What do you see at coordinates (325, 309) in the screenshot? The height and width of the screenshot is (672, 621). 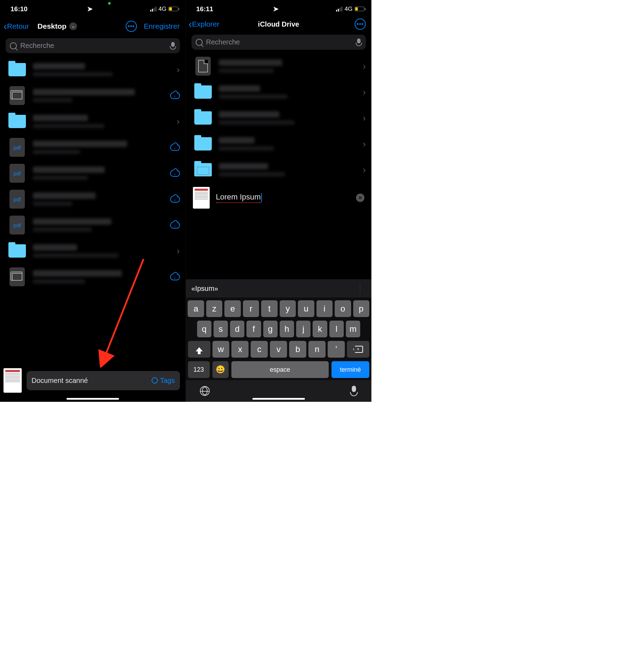 I see `key-i: i` at bounding box center [325, 309].